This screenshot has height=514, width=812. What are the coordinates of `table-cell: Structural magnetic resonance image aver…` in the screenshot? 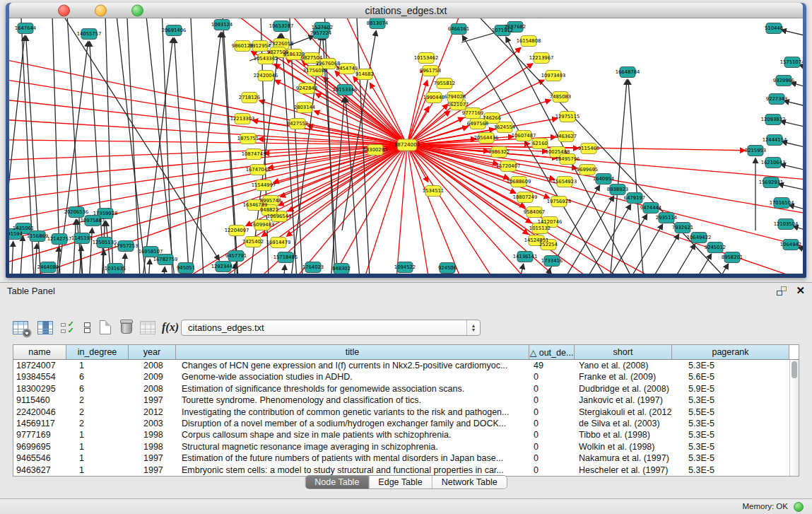 It's located at (353, 447).